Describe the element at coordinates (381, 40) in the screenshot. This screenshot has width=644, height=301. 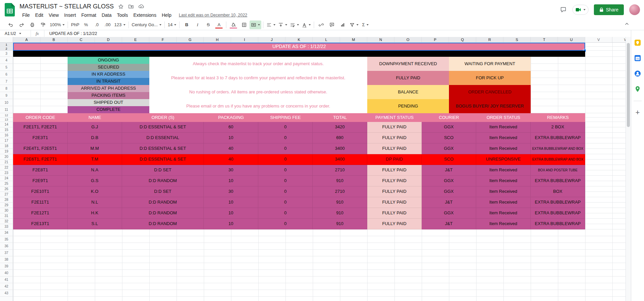
I see `column-header-N: N` at that location.